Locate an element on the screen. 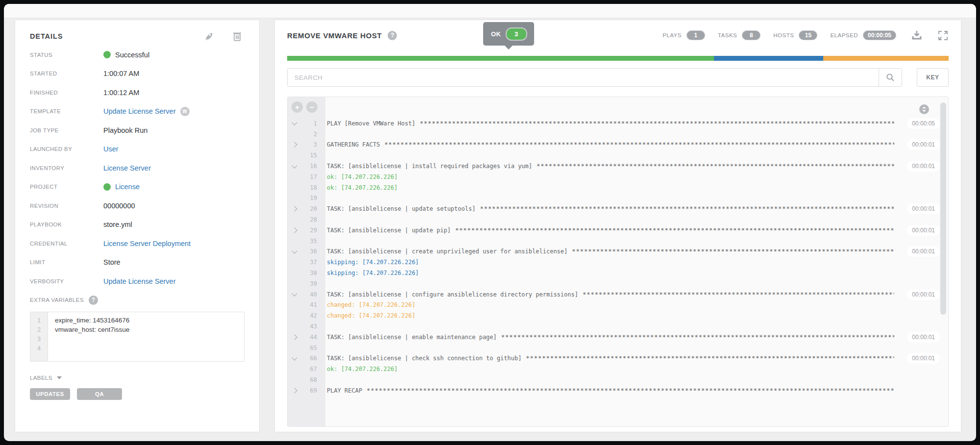 The width and height of the screenshot is (980, 445). console-row: 36TASK: [ansiblelicense | create unprivi… is located at coordinates (591, 252).